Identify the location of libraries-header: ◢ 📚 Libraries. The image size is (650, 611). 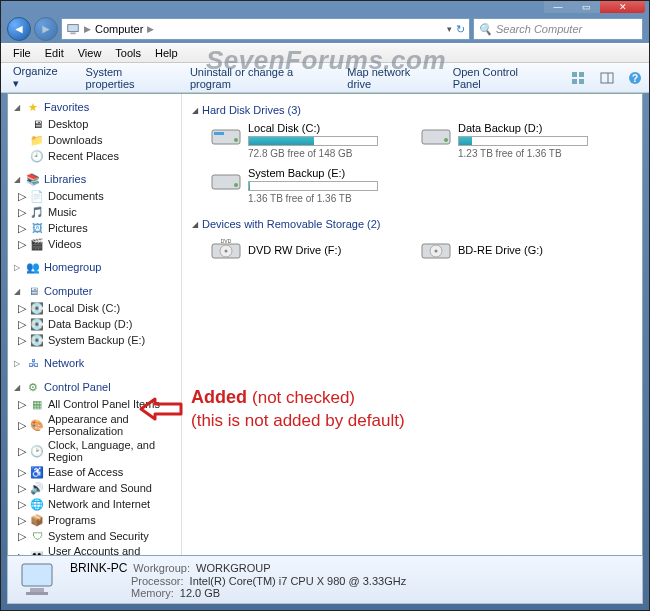
(94, 179).